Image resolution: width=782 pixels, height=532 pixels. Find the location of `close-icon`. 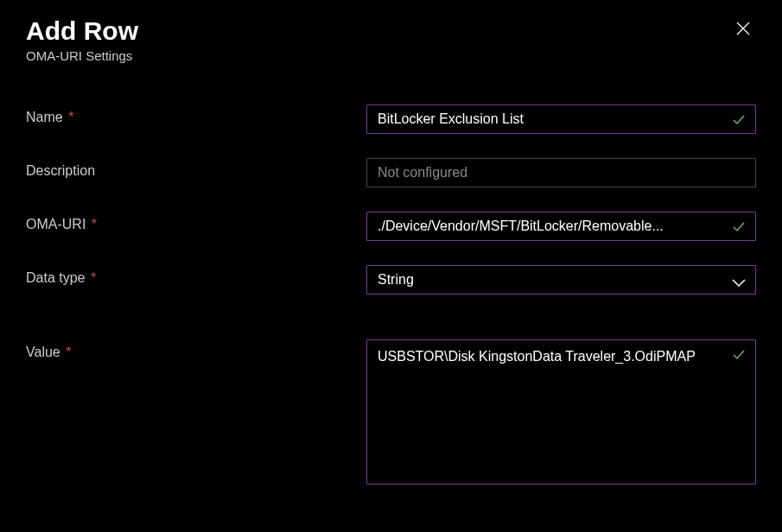

close-icon is located at coordinates (743, 28).